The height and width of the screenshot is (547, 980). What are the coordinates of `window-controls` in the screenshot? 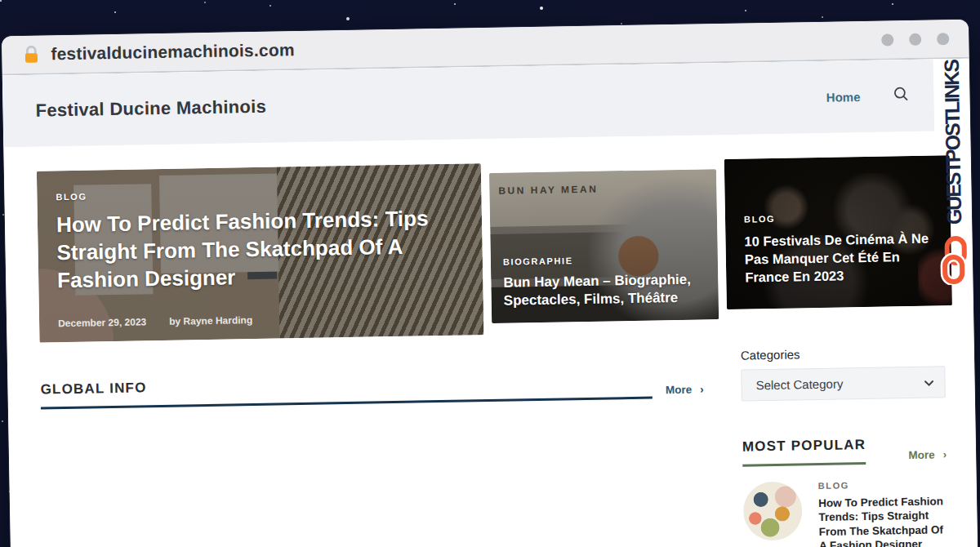 It's located at (915, 39).